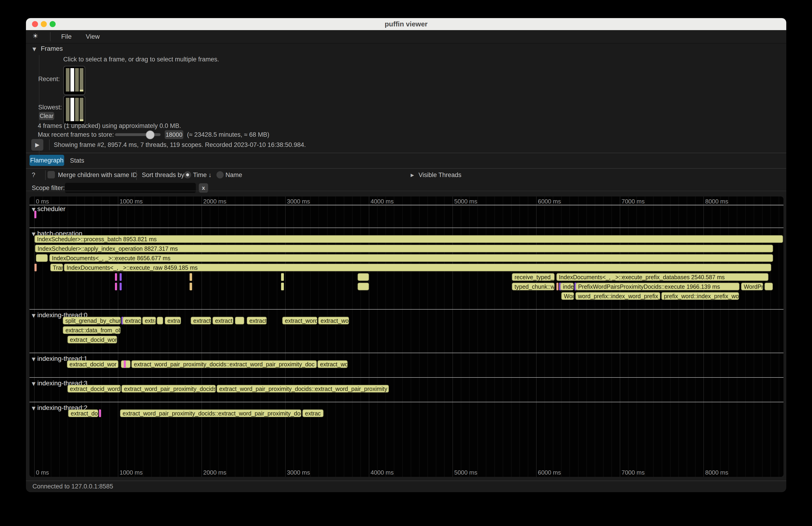  I want to click on flamegraph-scope-bar: IndexScheduler>::apply_index_operation 8…, so click(404, 248).